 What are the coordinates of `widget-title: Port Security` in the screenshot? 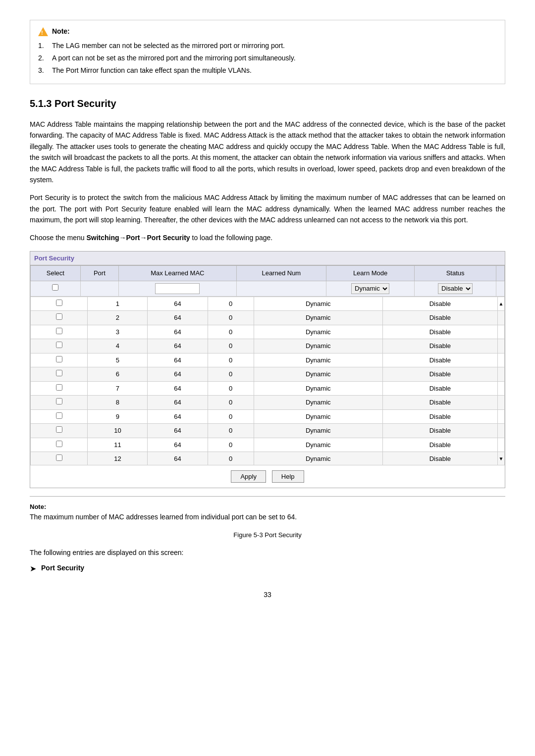 It's located at (268, 258).